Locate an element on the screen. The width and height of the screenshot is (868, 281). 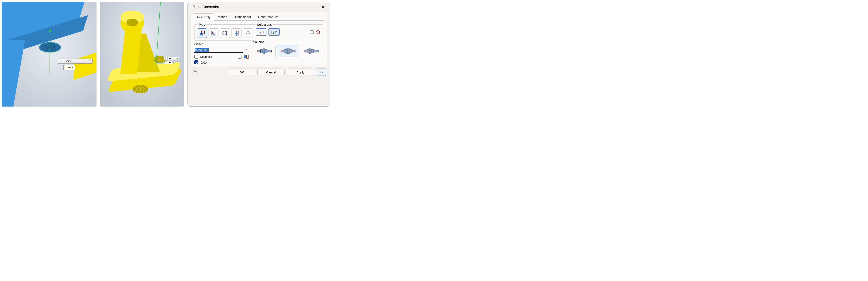
dialog-content: Type is located at coordinates (259, 43).